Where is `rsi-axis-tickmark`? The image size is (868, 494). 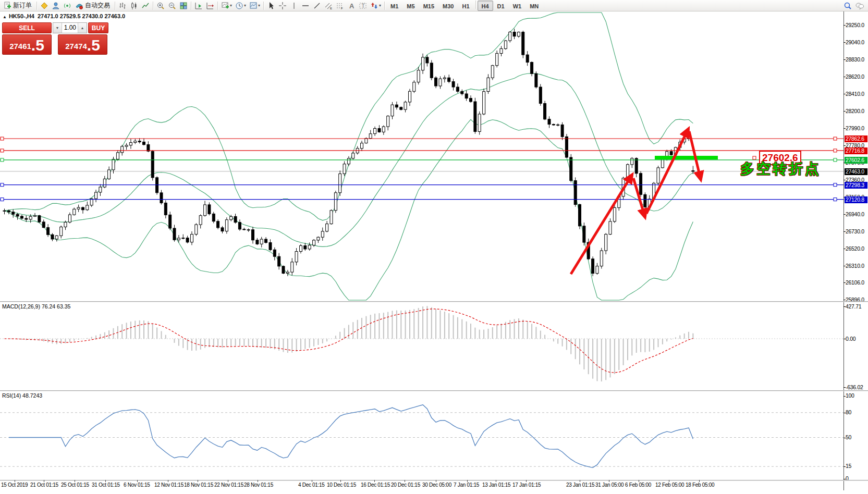 rsi-axis-tickmark is located at coordinates (845, 479).